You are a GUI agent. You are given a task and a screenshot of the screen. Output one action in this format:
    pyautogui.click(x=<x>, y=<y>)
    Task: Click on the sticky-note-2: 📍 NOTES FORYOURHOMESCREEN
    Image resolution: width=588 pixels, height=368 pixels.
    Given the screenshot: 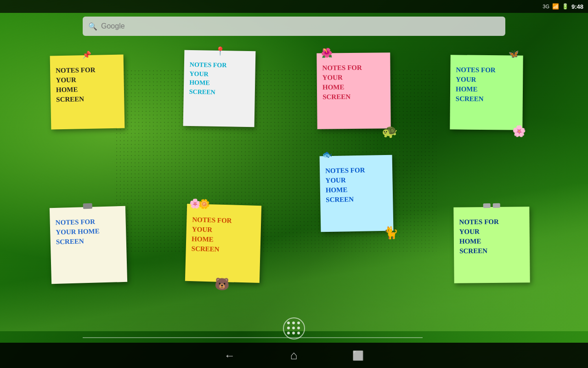 What is the action you would take?
    pyautogui.click(x=220, y=89)
    